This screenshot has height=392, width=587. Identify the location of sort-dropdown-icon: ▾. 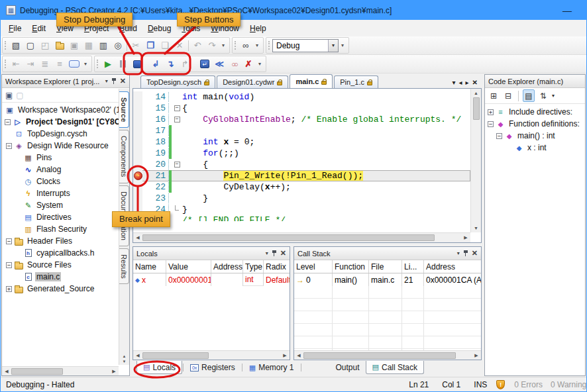
(553, 95).